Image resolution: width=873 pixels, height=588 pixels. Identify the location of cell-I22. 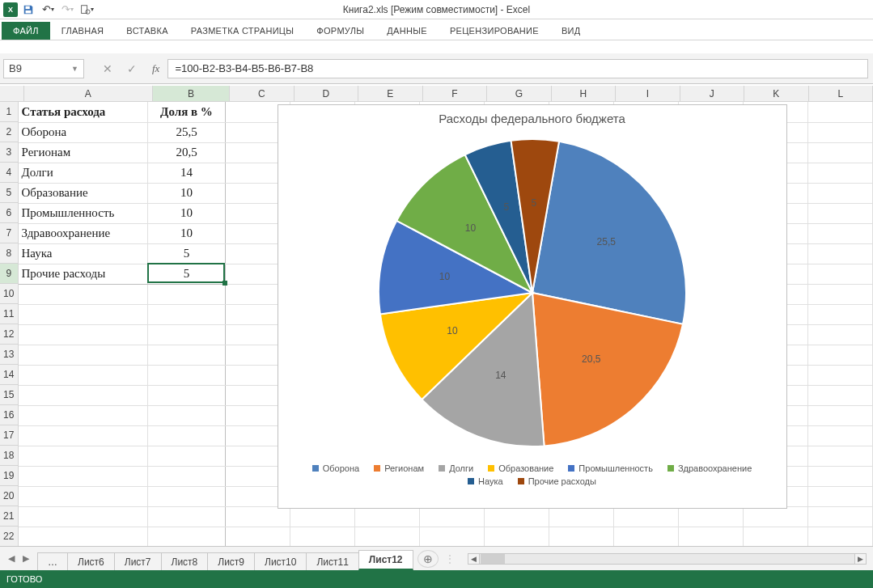
(646, 536).